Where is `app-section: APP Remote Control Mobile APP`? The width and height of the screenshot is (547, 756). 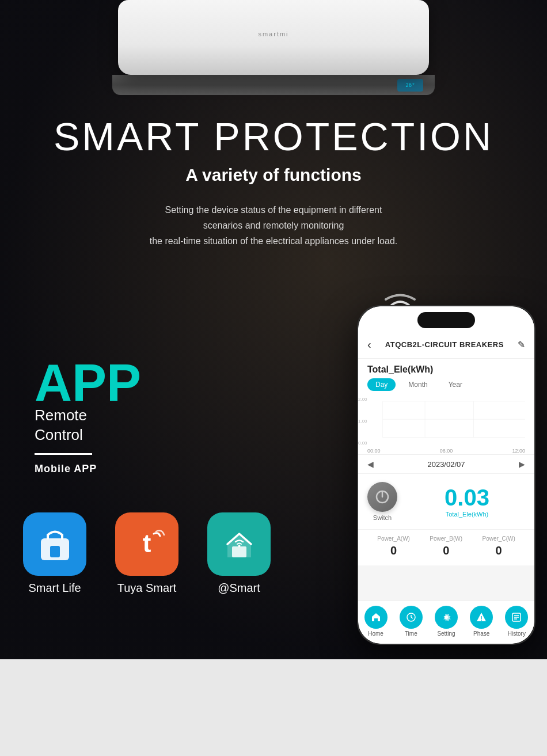 app-section: APP Remote Control Mobile APP is located at coordinates (88, 416).